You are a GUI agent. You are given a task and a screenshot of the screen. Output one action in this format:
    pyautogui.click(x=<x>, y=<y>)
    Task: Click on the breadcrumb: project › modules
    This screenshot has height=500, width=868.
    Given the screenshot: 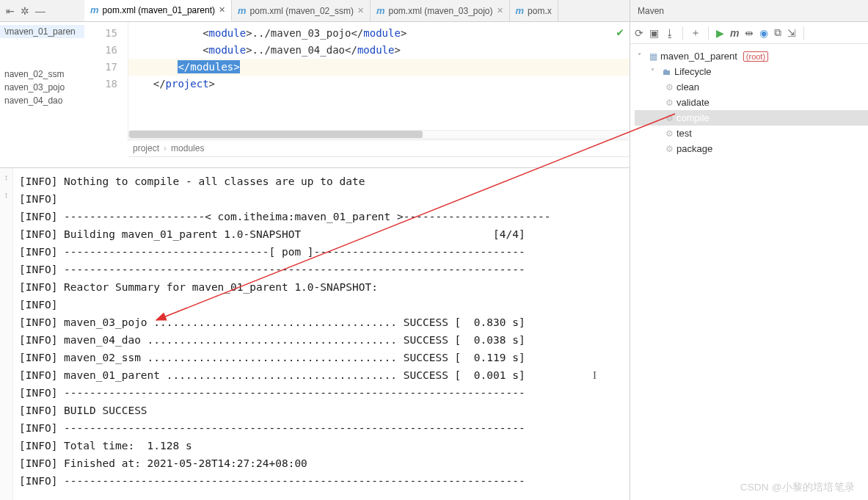 What is the action you would take?
    pyautogui.click(x=379, y=148)
    